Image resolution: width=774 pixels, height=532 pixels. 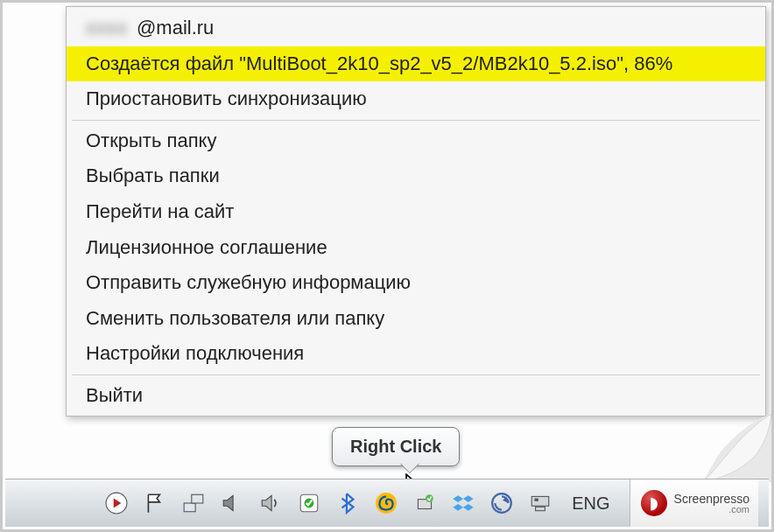 What do you see at coordinates (416, 318) in the screenshot?
I see `menu-item-change-user: Сменить пользователя или папку` at bounding box center [416, 318].